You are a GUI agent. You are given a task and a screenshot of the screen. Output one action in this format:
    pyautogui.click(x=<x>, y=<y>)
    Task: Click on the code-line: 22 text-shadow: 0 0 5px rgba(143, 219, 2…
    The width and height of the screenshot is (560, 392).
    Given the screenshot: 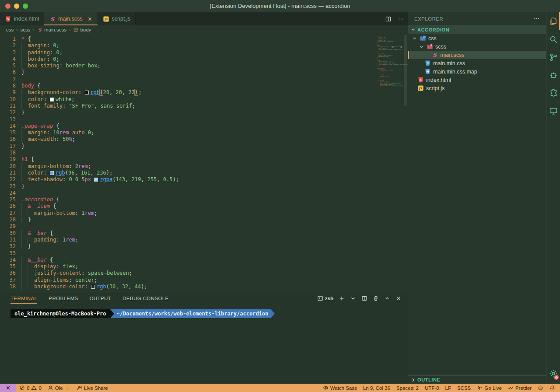 What is the action you would take?
    pyautogui.click(x=188, y=179)
    